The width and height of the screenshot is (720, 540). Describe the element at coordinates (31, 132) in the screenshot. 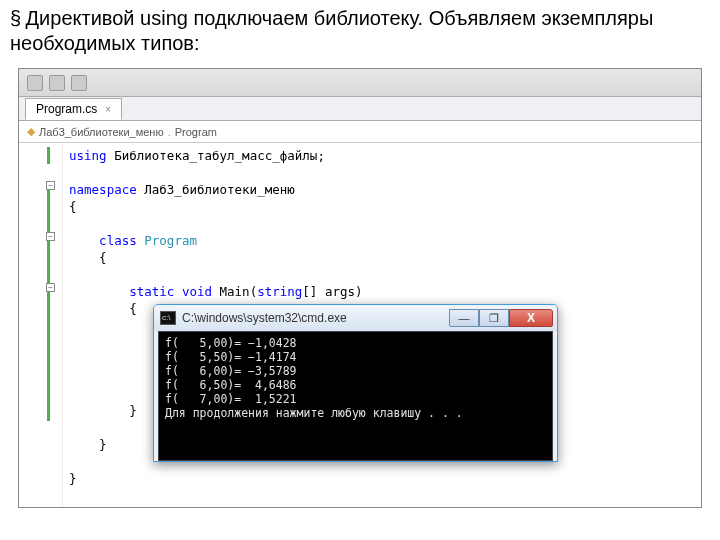

I see `namespace-icon: ◆` at that location.